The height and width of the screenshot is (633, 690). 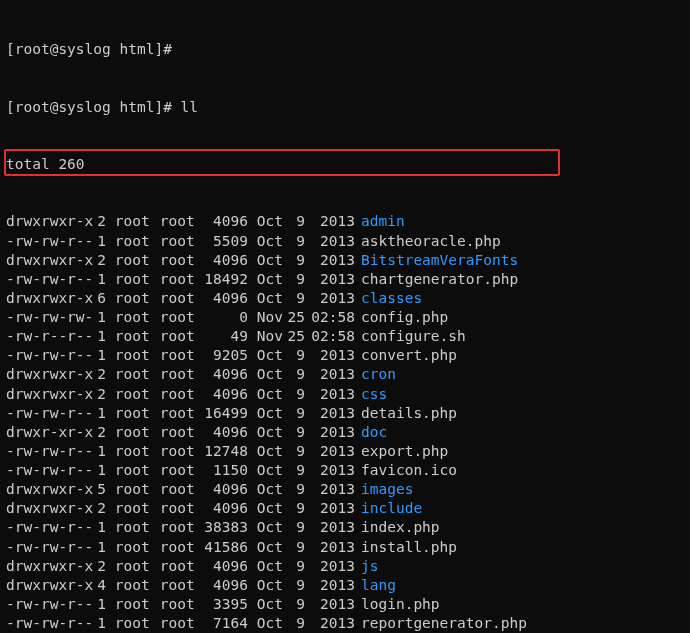 I want to click on file-row: drwxr-xr-x2 root root4096 Oct92013doc, so click(x=345, y=432).